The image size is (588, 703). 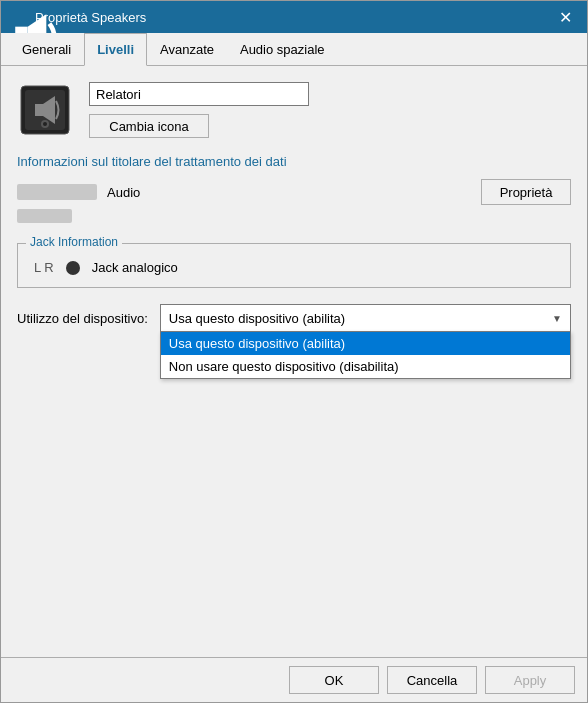 What do you see at coordinates (294, 110) in the screenshot?
I see `device-section: Cambia icona` at bounding box center [294, 110].